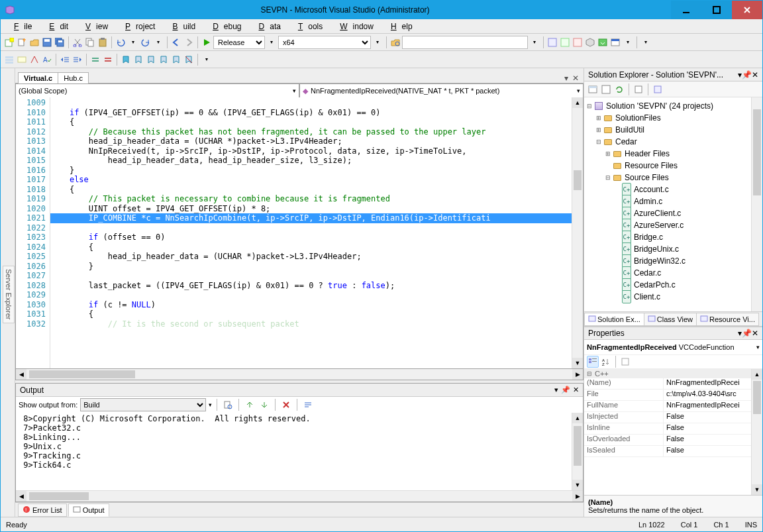 This screenshot has height=532, width=763. I want to click on tab-virtual-c: Virtual.c, so click(38, 78).